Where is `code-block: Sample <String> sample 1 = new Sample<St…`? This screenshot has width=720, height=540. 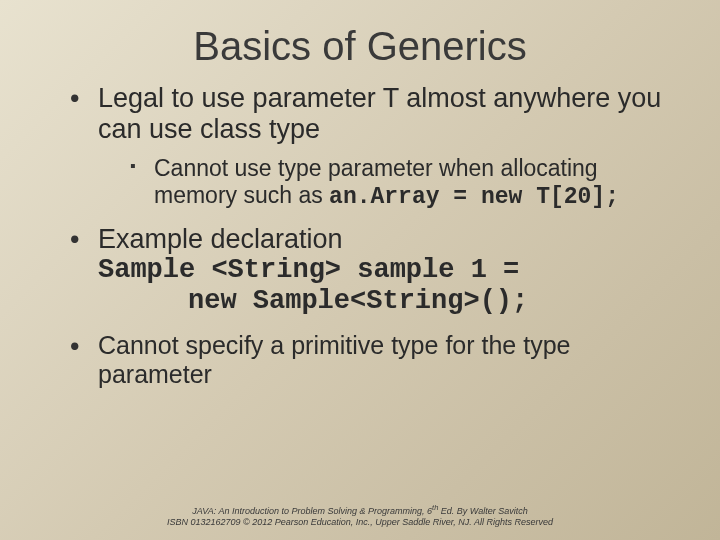
code-block: Sample <String> sample 1 = new Sample<St… is located at coordinates (389, 286).